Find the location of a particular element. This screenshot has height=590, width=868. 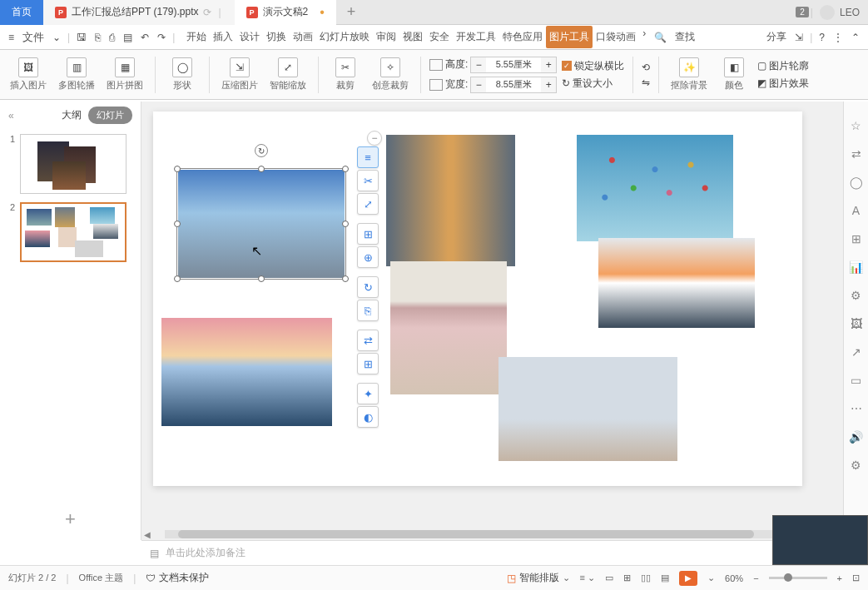

picture-outline-button: ▢图片轮廓 is located at coordinates (783, 67).